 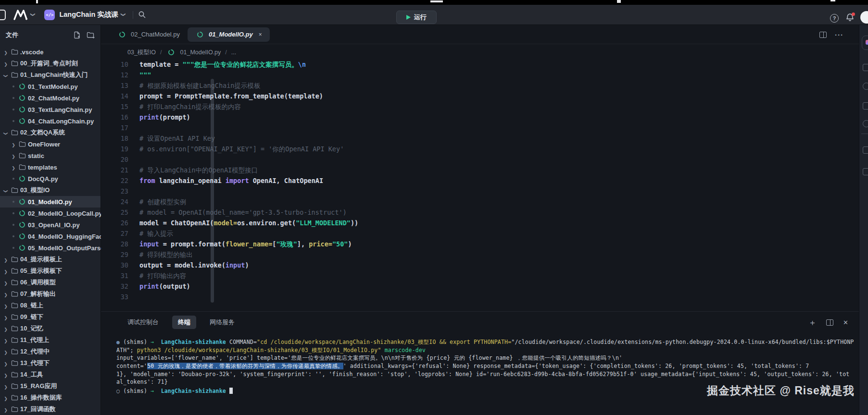 What do you see at coordinates (50, 340) in the screenshot?
I see `tree-folder-item: ❯11_代理上` at bounding box center [50, 340].